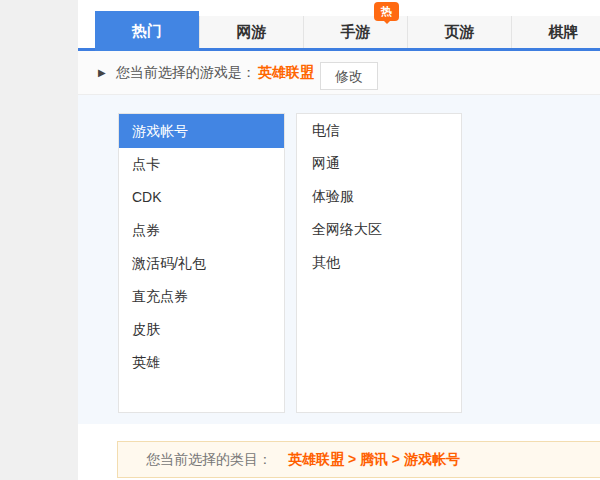  Describe the element at coordinates (386, 12) in the screenshot. I see `hot-badge: 热` at that location.